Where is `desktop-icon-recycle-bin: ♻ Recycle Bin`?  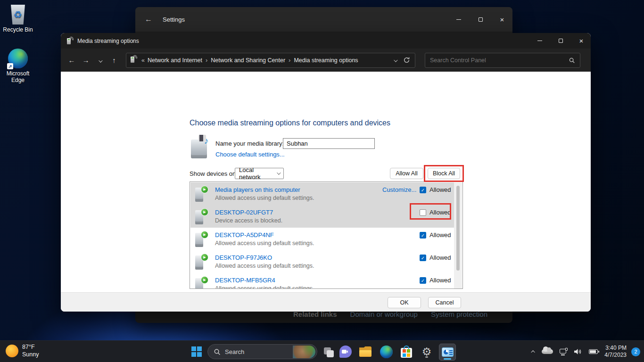
desktop-icon-recycle-bin: ♻ Recycle Bin is located at coordinates (18, 19).